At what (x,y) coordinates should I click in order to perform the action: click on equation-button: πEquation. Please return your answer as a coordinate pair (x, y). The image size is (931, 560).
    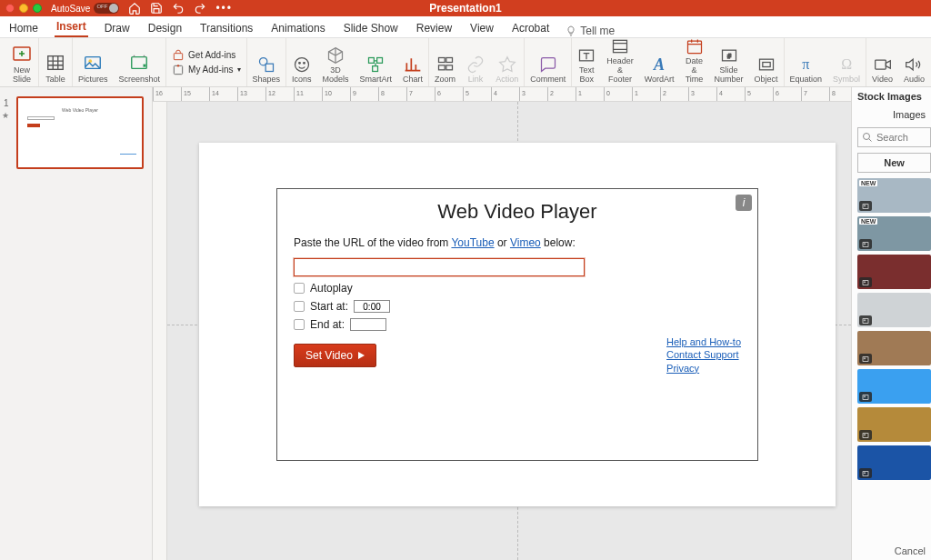
    Looking at the image, I should click on (806, 62).